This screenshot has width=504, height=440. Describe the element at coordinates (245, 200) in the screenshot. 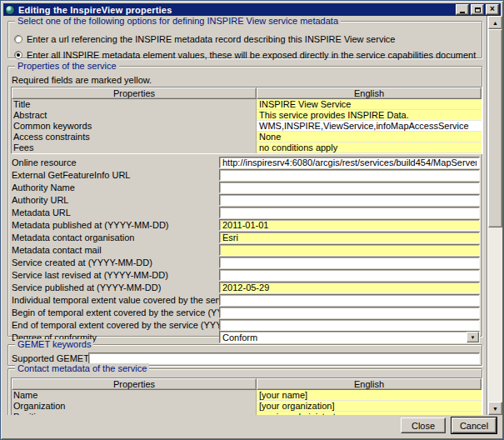

I see `field-row-authority-url: Authority URL` at that location.